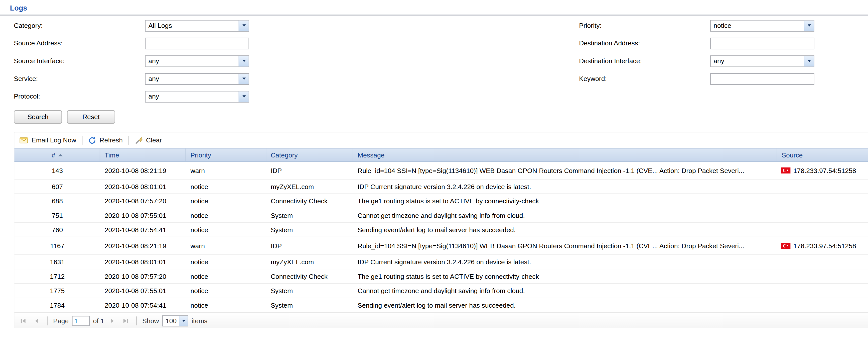  What do you see at coordinates (719, 61) in the screenshot?
I see `destination-interface-select-value: any` at bounding box center [719, 61].